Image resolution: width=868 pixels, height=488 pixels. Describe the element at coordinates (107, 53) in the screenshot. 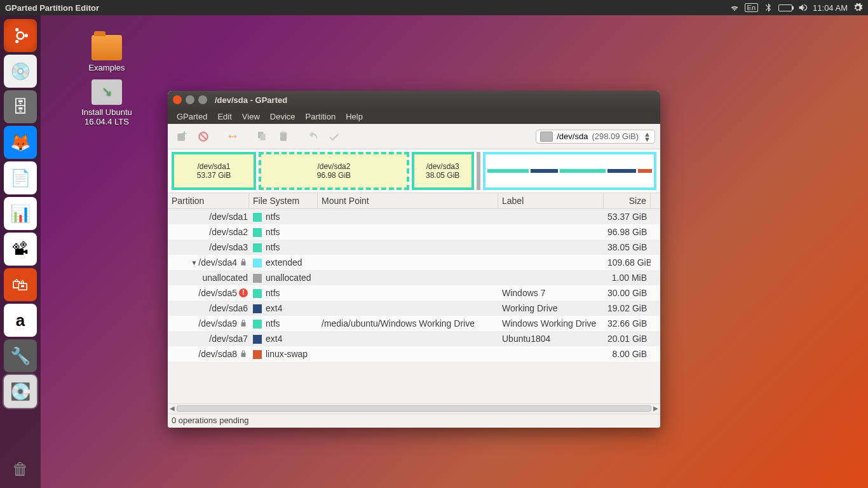

I see `desktop-icon-examples: Examples` at that location.